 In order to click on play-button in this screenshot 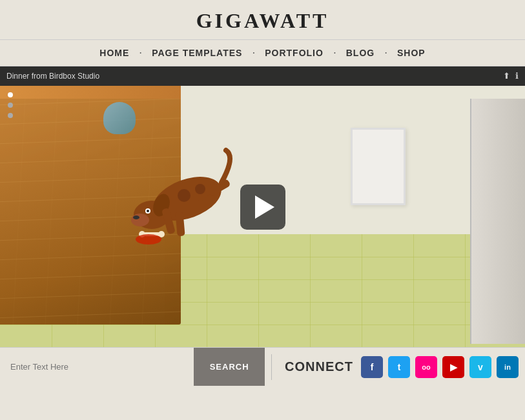, I will do `click(263, 207)`.